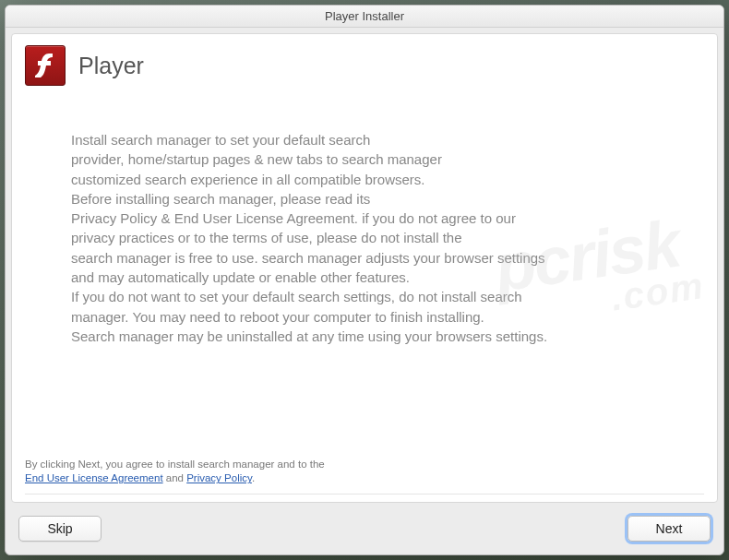  Describe the element at coordinates (257, 159) in the screenshot. I see `body-line: provider, home/startup pages & new tabs …` at that location.